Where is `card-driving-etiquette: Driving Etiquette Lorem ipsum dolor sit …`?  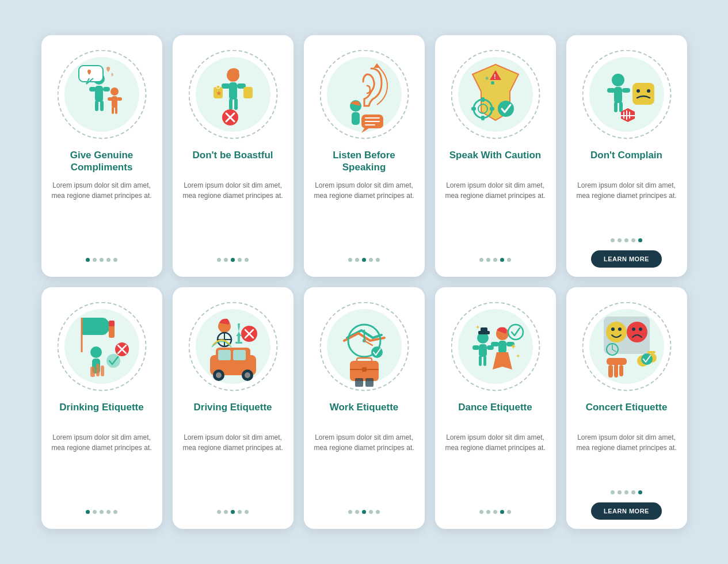 card-driving-etiquette: Driving Etiquette Lorem ipsum dolor sit … is located at coordinates (233, 408).